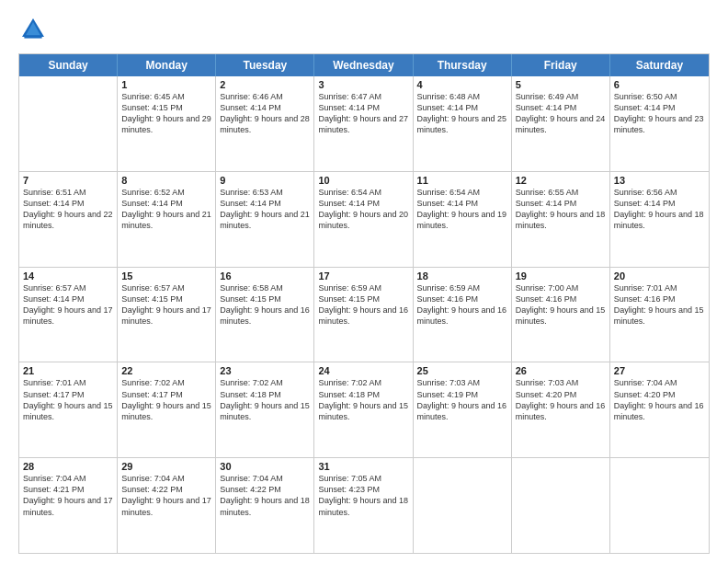 This screenshot has height=563, width=728. What do you see at coordinates (561, 315) in the screenshot?
I see `calendar-cell-day-19: 19Sunrise: 7:00 AM Sunset: 4:16 PM Dayli…` at bounding box center [561, 315].